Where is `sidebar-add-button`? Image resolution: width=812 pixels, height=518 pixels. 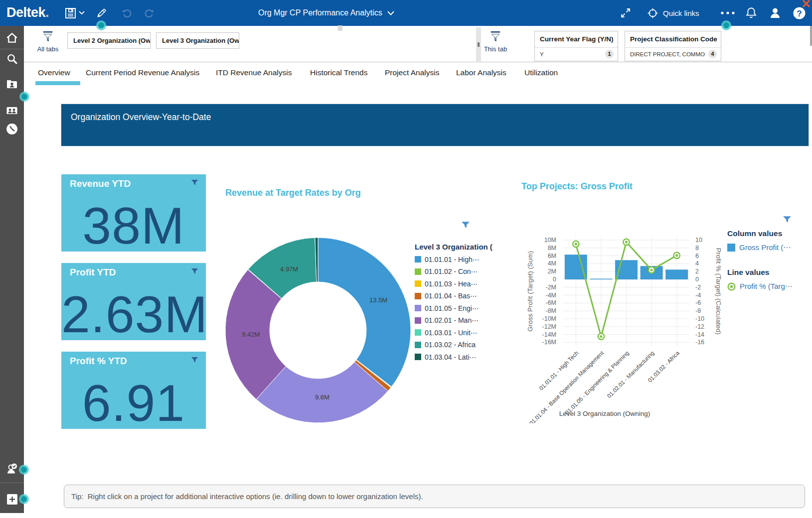
sidebar-add-button is located at coordinates (12, 499).